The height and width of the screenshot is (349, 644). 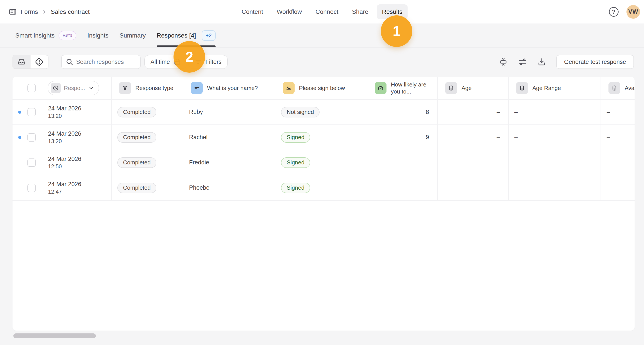 I want to click on header-response-type: Response type, so click(x=148, y=88).